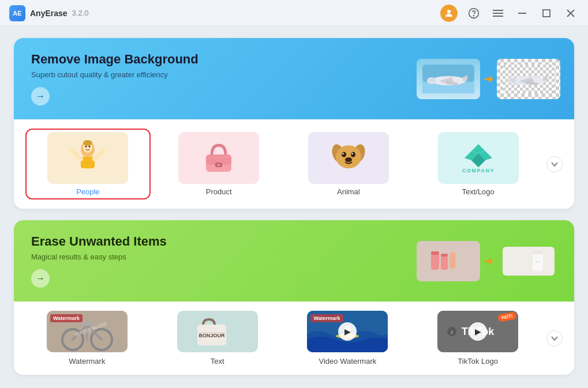 The width and height of the screenshot is (588, 388). Describe the element at coordinates (474, 13) in the screenshot. I see `help-icon` at that location.